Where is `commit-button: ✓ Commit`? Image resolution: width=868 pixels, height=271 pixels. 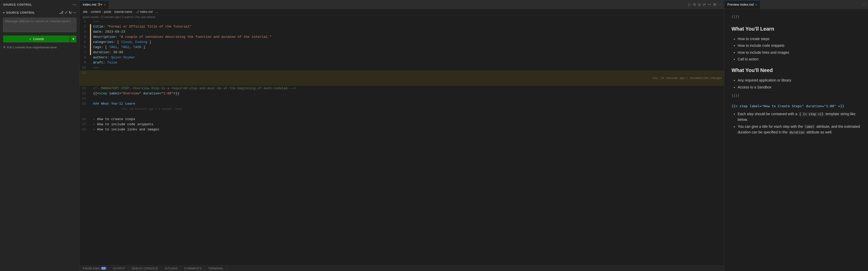
commit-button: ✓ Commit is located at coordinates (36, 39).